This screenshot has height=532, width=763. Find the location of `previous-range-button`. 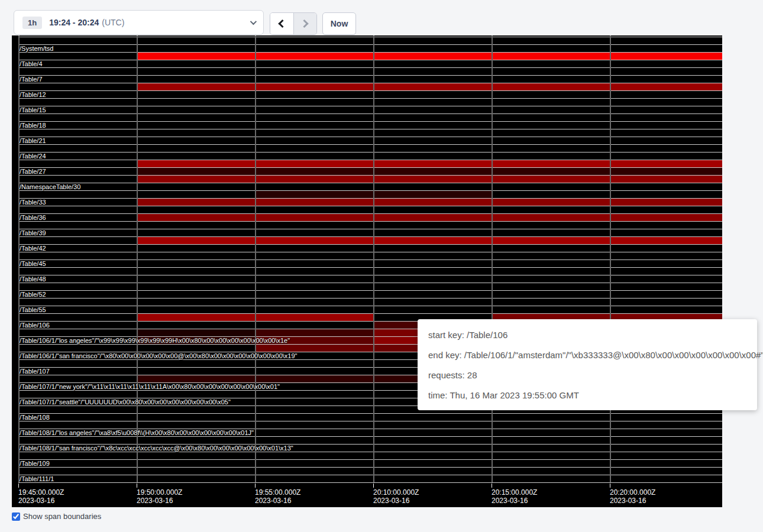

previous-range-button is located at coordinates (282, 24).